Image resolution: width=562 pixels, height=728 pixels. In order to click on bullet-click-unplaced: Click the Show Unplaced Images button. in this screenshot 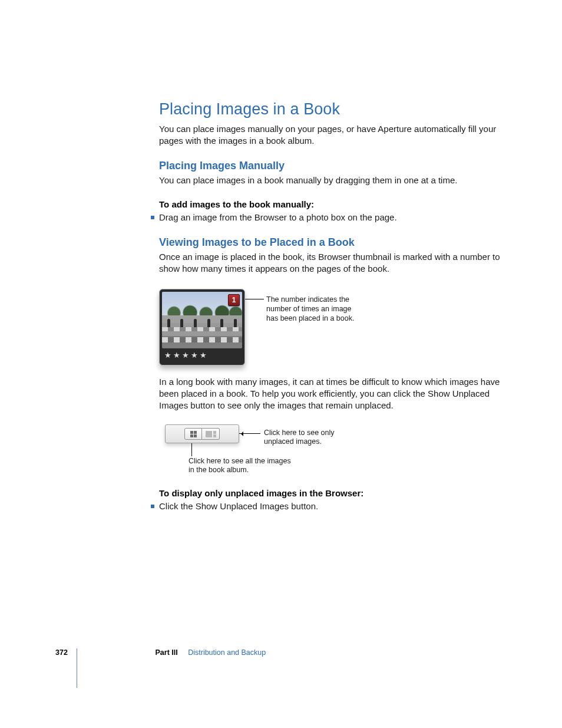, I will do `click(340, 506)`.